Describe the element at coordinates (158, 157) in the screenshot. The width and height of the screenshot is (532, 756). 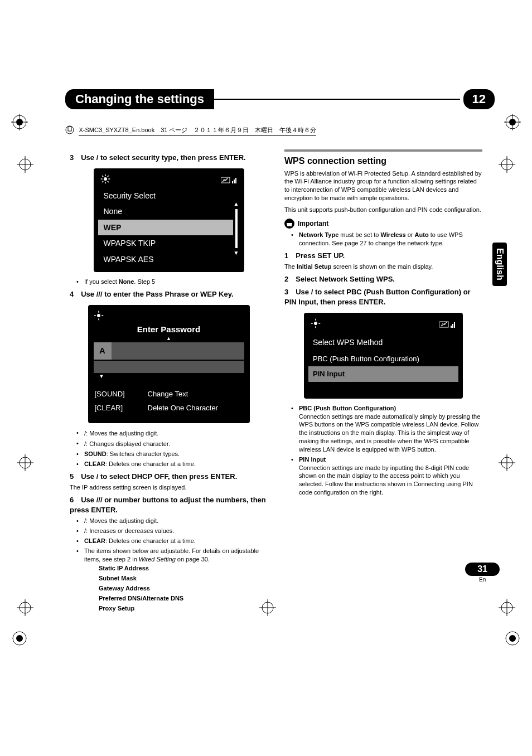
I see `step-3-text: 3 Use / to select security type, then pr…` at that location.